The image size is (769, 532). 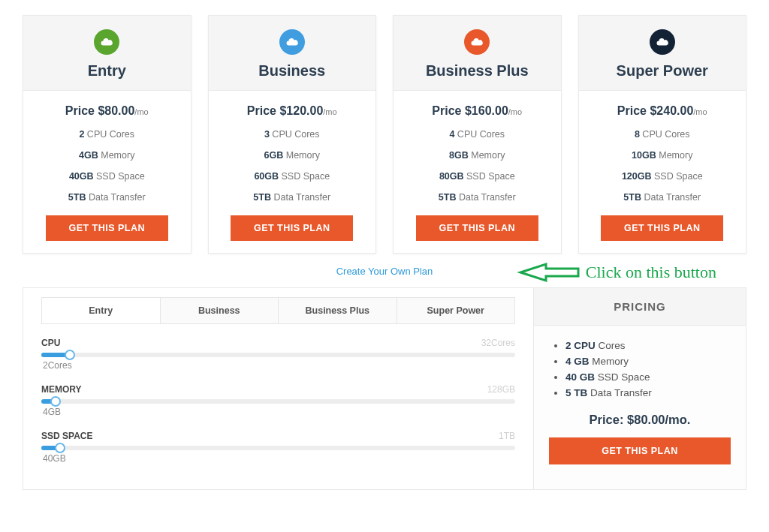 I want to click on plan-feature-memory: 10GB Memory, so click(x=662, y=155).